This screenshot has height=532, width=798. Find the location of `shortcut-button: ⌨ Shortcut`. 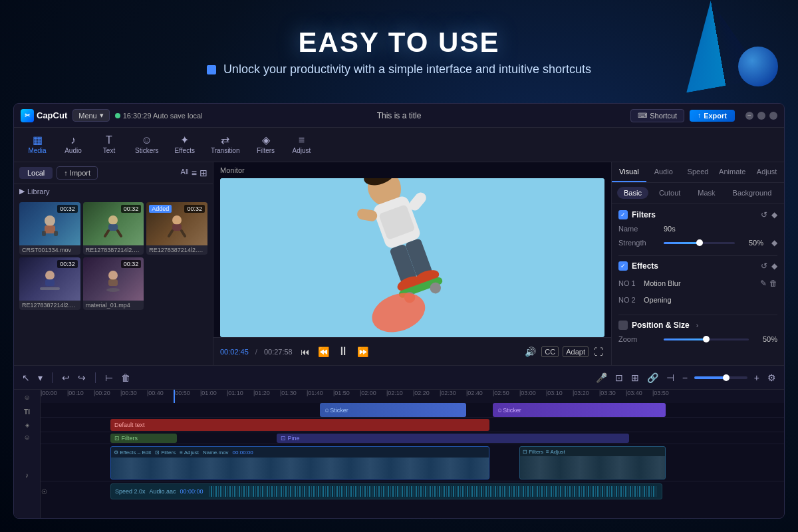

shortcut-button: ⌨ Shortcut is located at coordinates (657, 116).